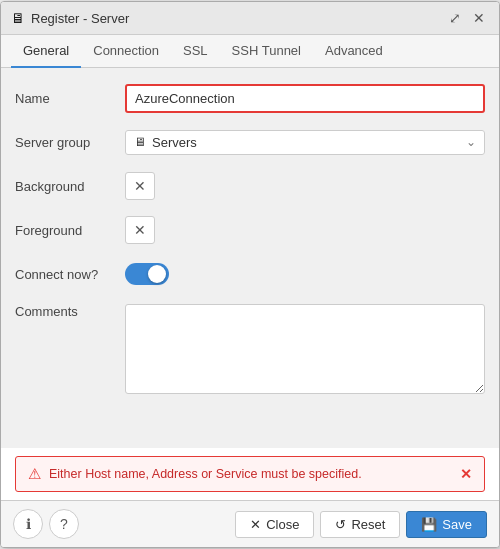 The width and height of the screenshot is (500, 549). What do you see at coordinates (305, 350) in the screenshot?
I see `comments-control` at bounding box center [305, 350].